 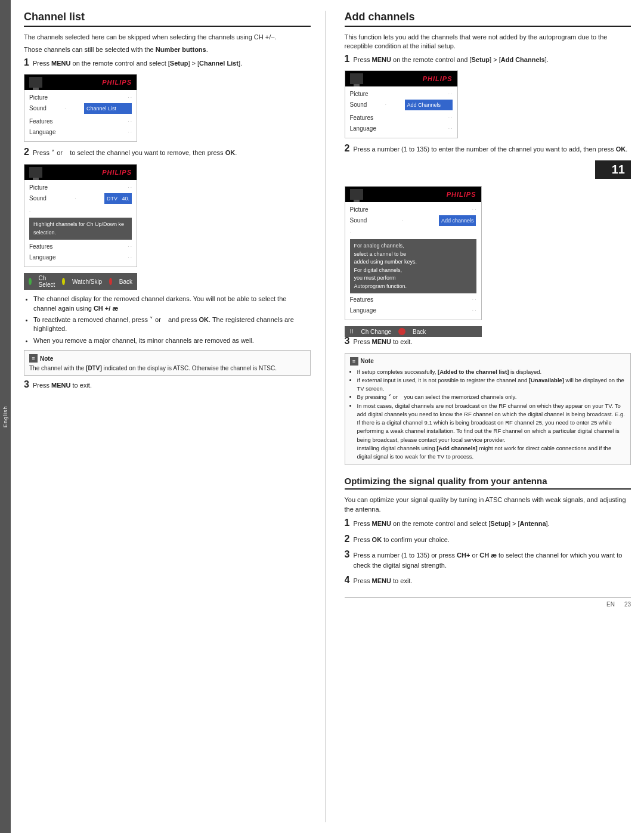 What do you see at coordinates (491, 372) in the screenshot?
I see `note-bullet-1: If setup completes successfully, [Added …` at bounding box center [491, 372].